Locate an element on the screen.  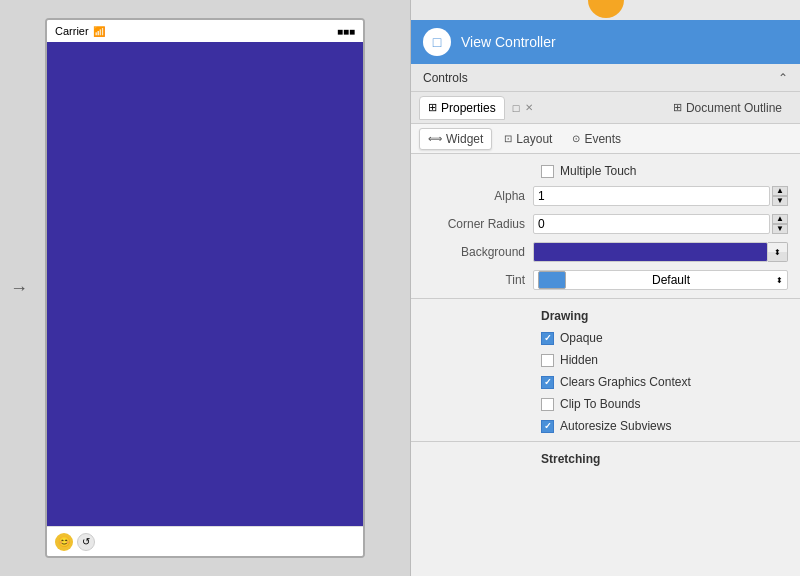
alpha-input is located at coordinates (652, 196).